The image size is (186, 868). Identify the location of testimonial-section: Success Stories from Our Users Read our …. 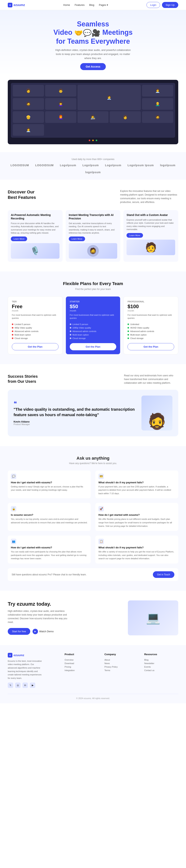
(93, 405).